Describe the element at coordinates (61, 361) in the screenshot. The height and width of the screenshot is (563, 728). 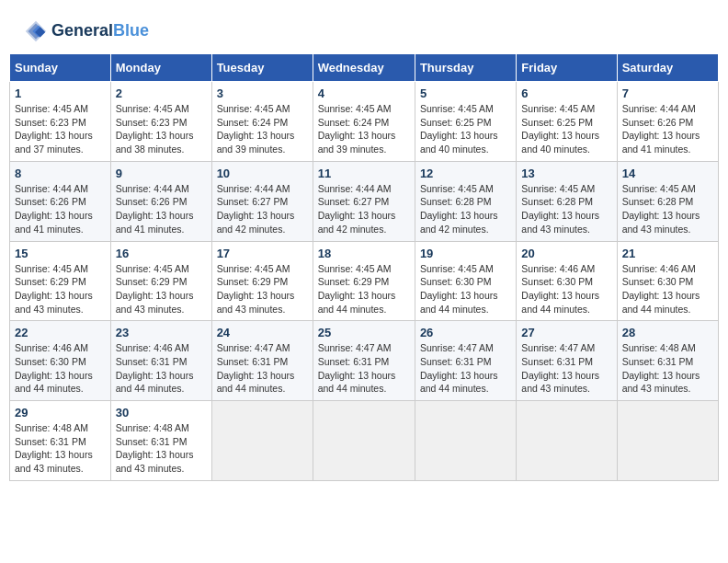
I see `calendar-day-22: 22Sunrise: 4:46 AMSunset: 6:30 PMDayligh…` at that location.